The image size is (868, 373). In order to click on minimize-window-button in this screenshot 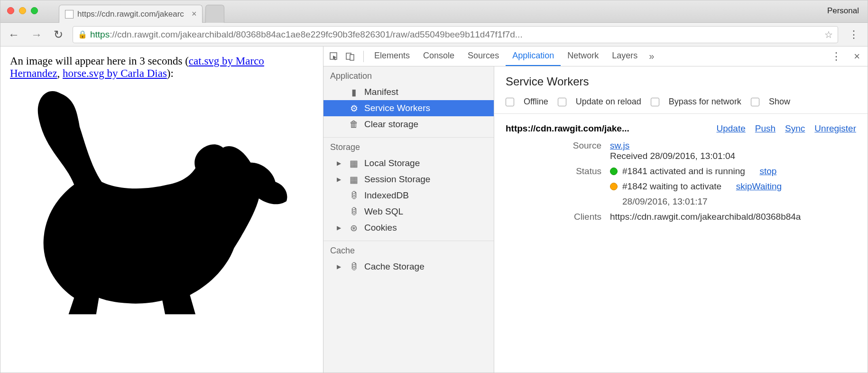, I will do `click(23, 10)`.